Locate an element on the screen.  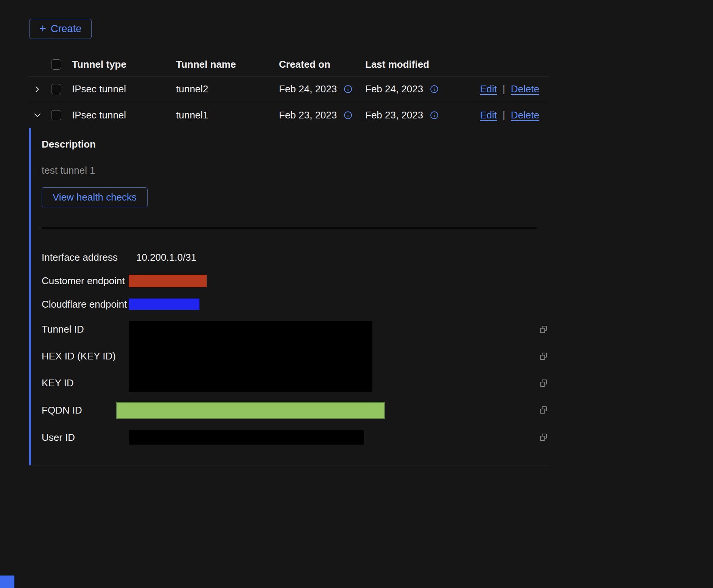
view-health-checks-button: View health checks is located at coordinates (95, 198).